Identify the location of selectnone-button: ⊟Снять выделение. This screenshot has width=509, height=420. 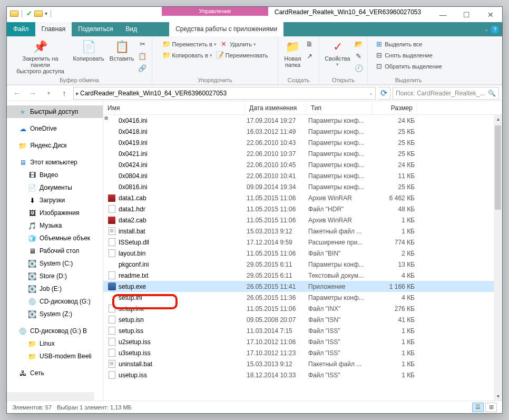
(408, 55).